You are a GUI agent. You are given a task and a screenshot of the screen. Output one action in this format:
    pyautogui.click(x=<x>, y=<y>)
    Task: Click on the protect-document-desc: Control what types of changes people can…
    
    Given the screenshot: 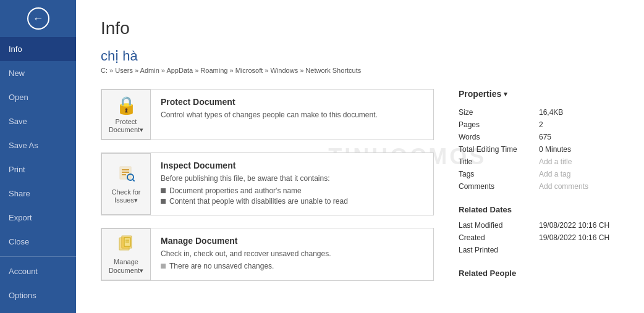 What is the action you would take?
    pyautogui.click(x=269, y=115)
    